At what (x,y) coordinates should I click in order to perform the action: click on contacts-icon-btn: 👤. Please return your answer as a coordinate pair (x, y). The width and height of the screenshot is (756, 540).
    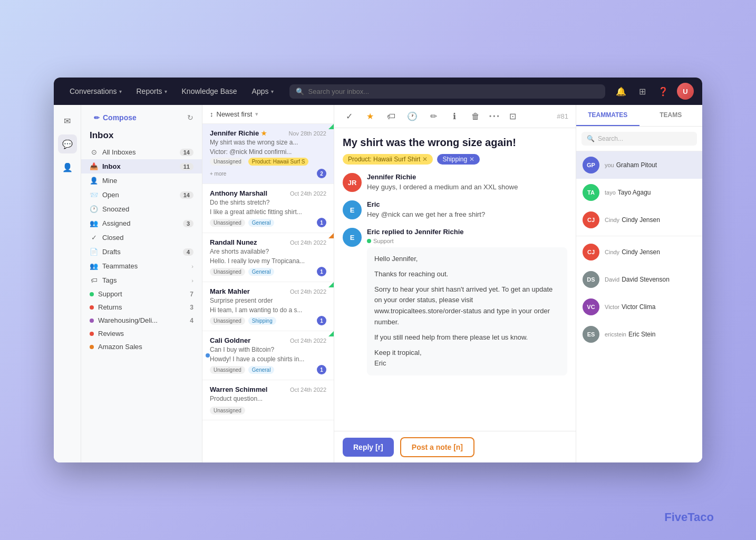
    Looking at the image, I should click on (67, 167).